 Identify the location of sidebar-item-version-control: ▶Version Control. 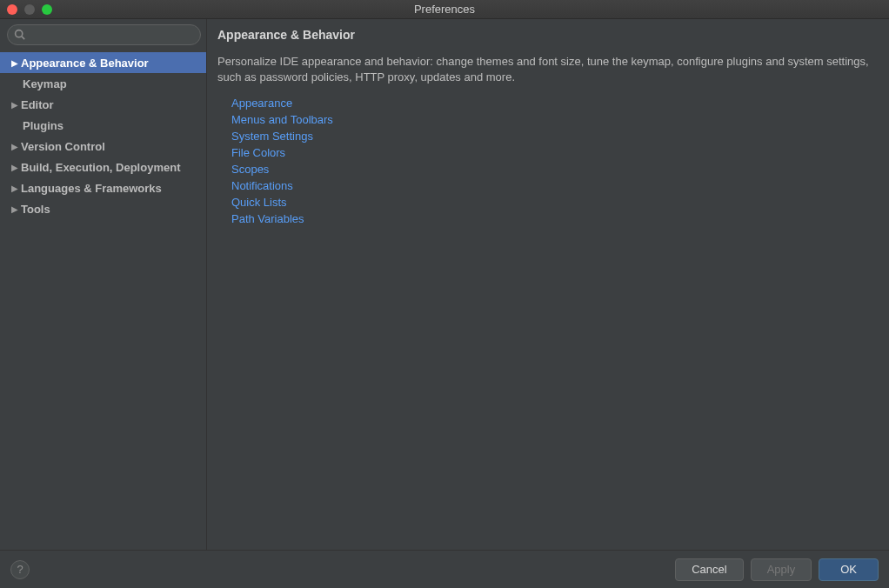
(103, 146).